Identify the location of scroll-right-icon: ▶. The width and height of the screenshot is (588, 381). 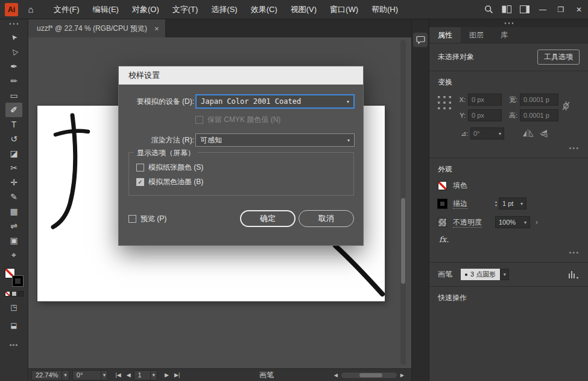
(402, 376).